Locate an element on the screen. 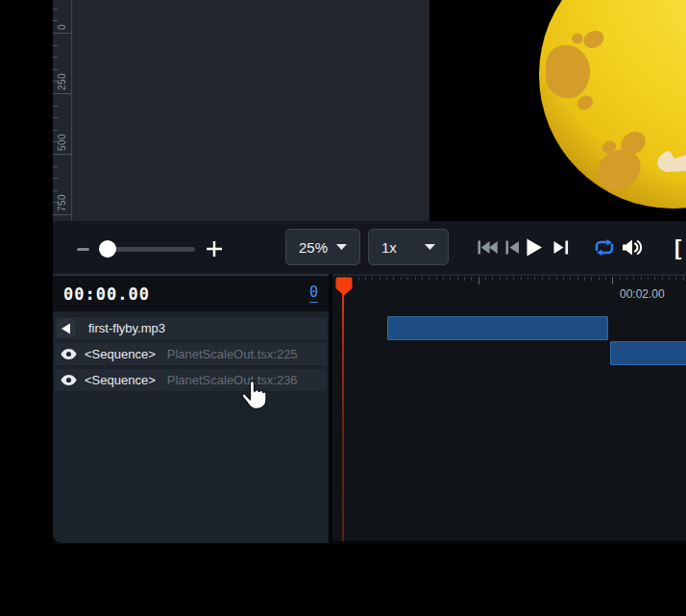 The height and width of the screenshot is (616, 686). previous-frame-button is located at coordinates (513, 248).